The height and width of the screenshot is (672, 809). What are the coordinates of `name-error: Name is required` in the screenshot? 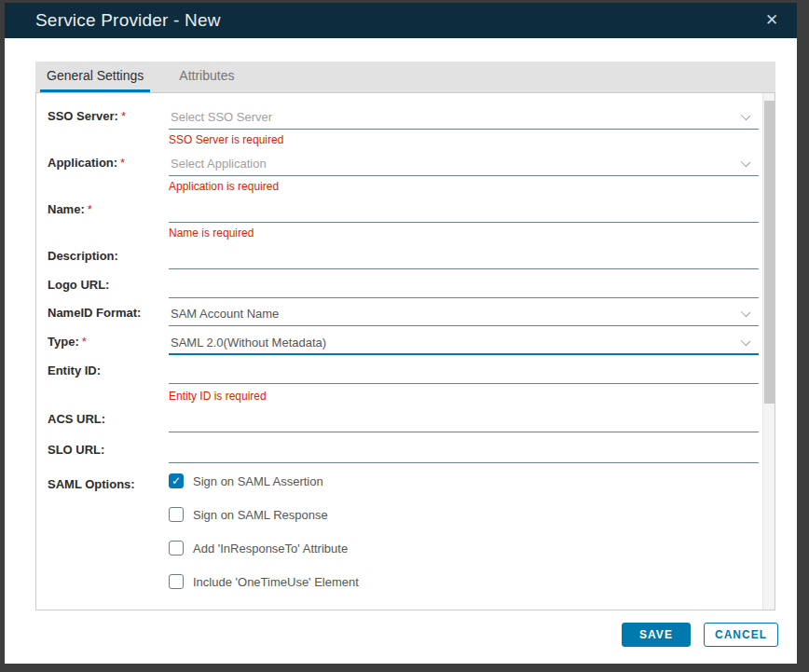 It's located at (211, 233).